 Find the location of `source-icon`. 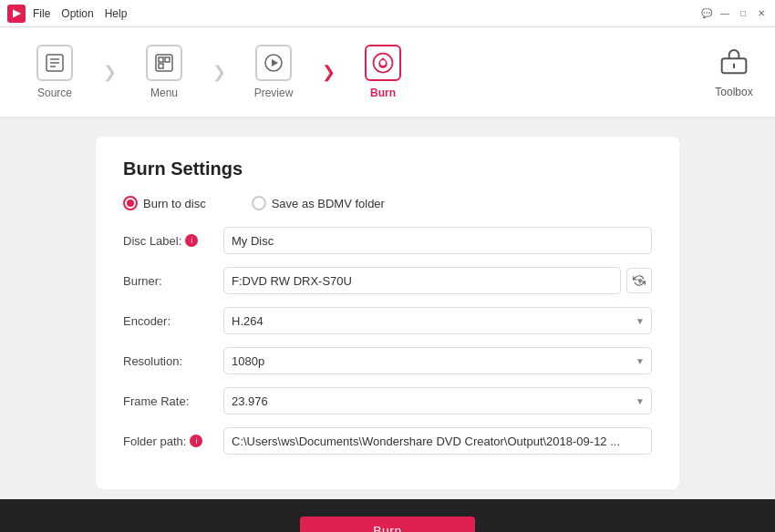

source-icon is located at coordinates (55, 63).